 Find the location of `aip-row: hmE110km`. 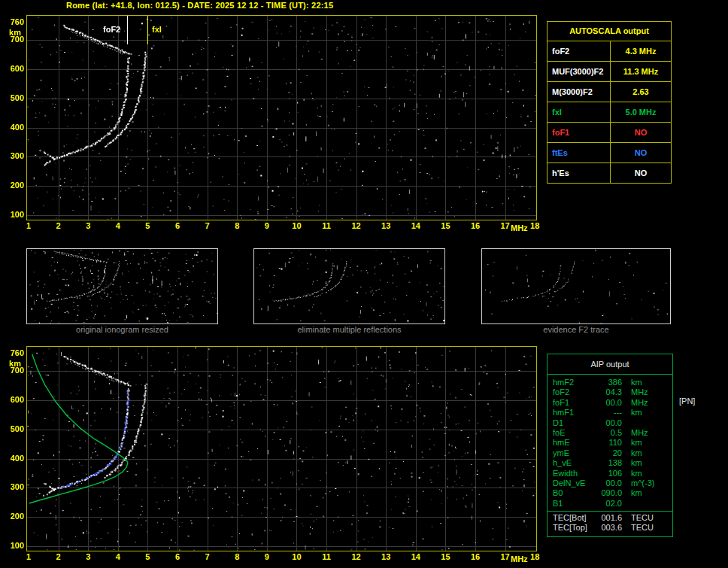

aip-row: hmE110km is located at coordinates (610, 442).